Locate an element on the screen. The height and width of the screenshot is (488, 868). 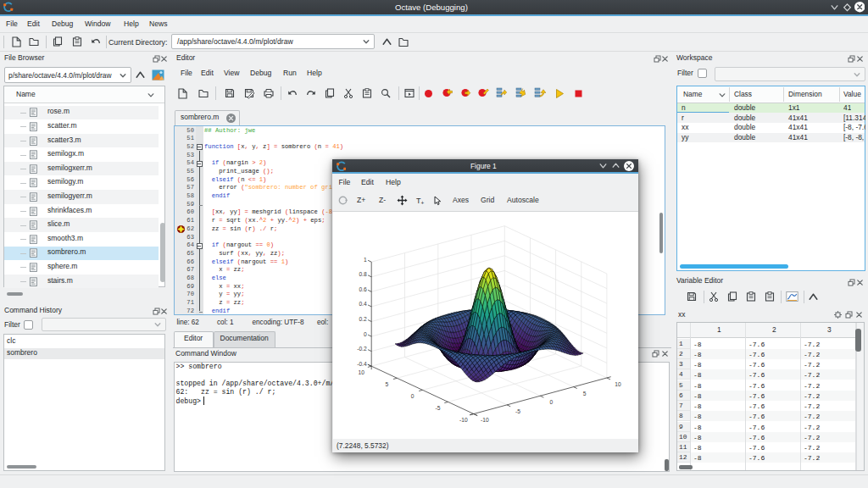
svg-text: -0.4 is located at coordinates (362, 364).